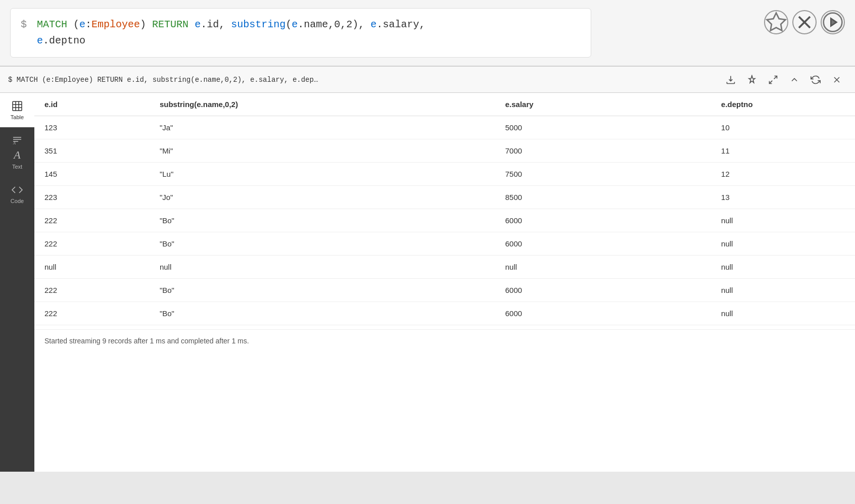 This screenshot has width=855, height=504. Describe the element at coordinates (816, 80) in the screenshot. I see `refresh-button` at that location.